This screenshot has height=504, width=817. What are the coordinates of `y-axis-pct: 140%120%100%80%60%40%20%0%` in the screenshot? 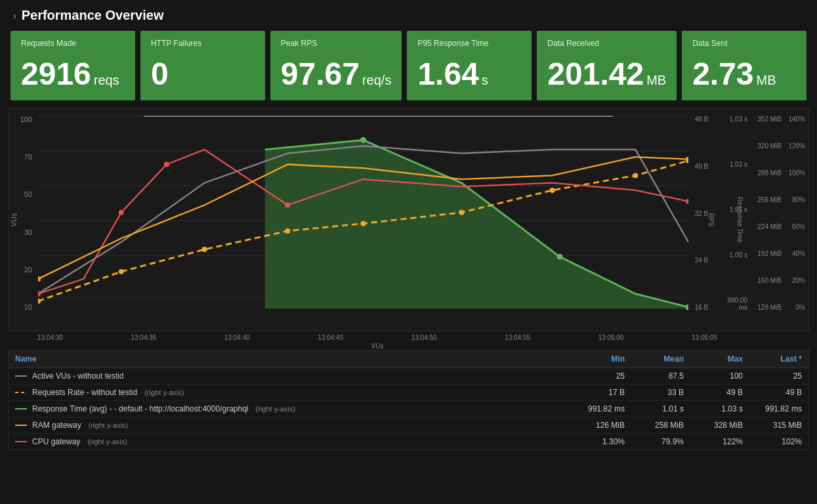 It's located at (797, 220).